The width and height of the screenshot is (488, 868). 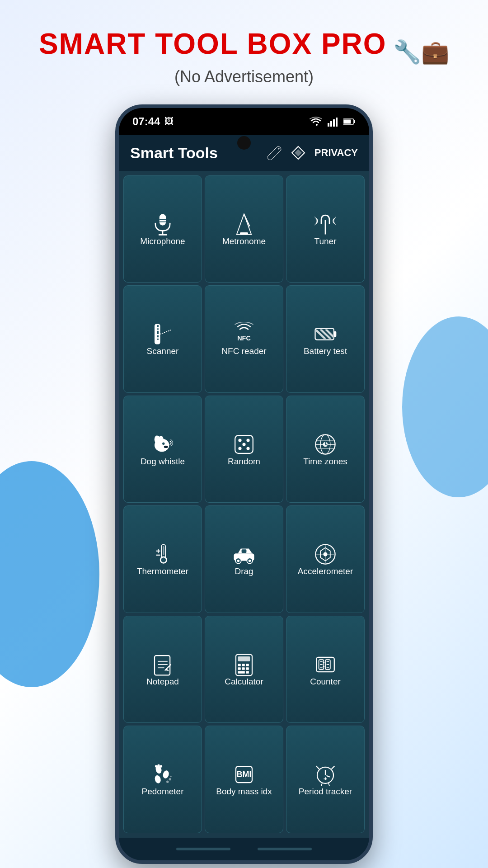 I want to click on privacy-button: PRIVACY, so click(x=336, y=153).